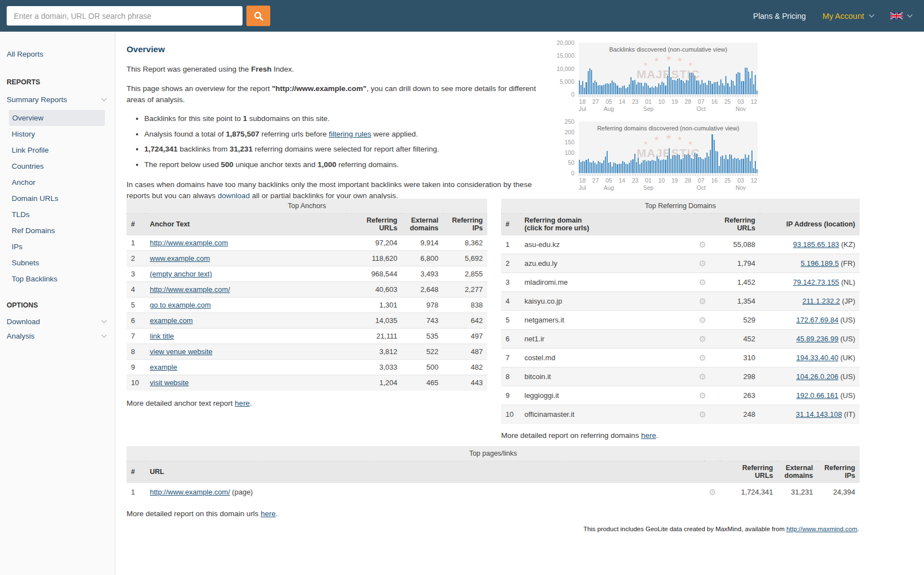  What do you see at coordinates (820, 263) in the screenshot?
I see `ip-address-link: 5.196.189.5` at bounding box center [820, 263].